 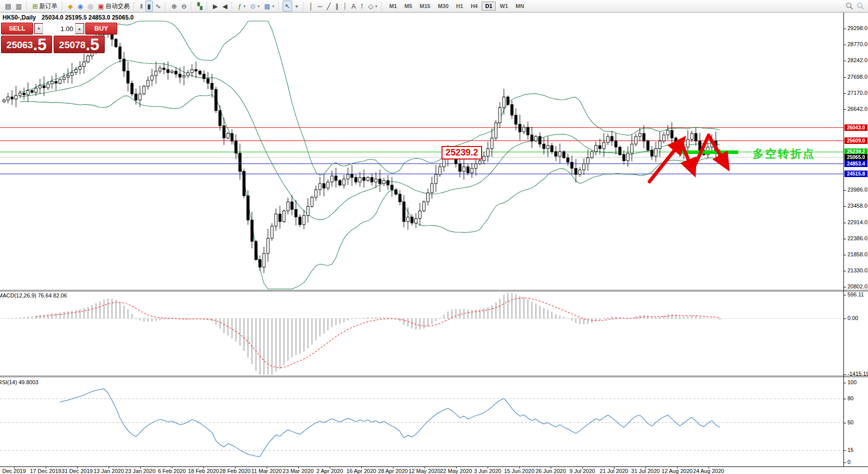 What do you see at coordinates (39, 29) in the screenshot?
I see `volume-down-button: ▼` at bounding box center [39, 29].